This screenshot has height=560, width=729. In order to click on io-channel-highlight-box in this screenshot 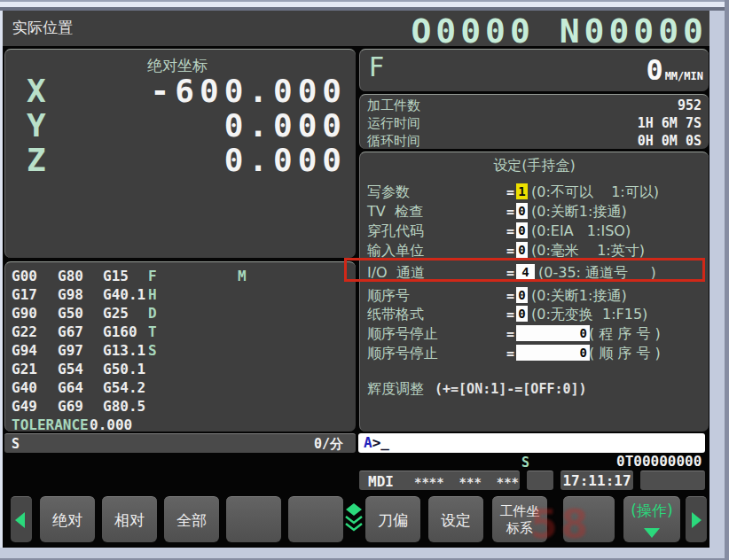, I will do `click(525, 269)`.